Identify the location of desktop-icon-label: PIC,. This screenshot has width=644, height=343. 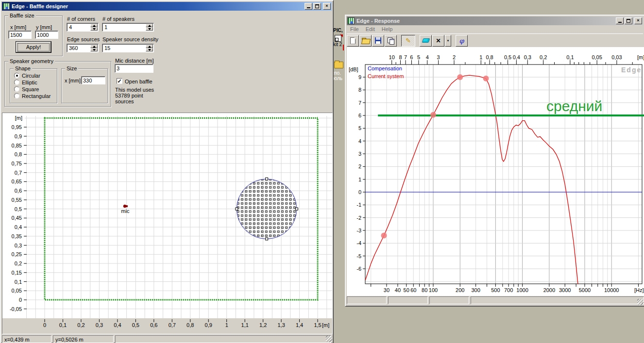
(338, 30).